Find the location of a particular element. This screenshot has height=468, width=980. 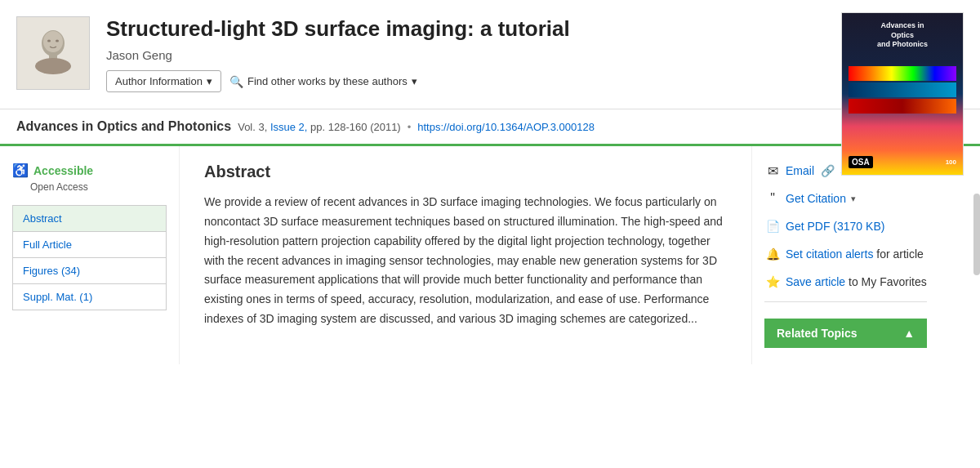

right-sidebar: ✉ Email 🔗 Share ▾ " Get Citation ▾ 📄 Get… is located at coordinates (845, 255).